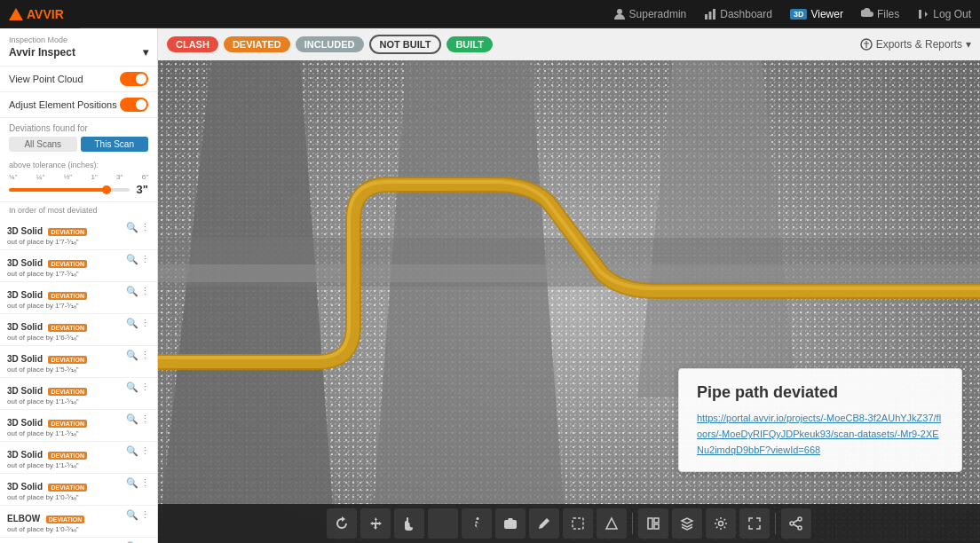 The height and width of the screenshot is (543, 980). Describe the element at coordinates (43, 144) in the screenshot. I see `all-scans-tab: All Scans` at that location.